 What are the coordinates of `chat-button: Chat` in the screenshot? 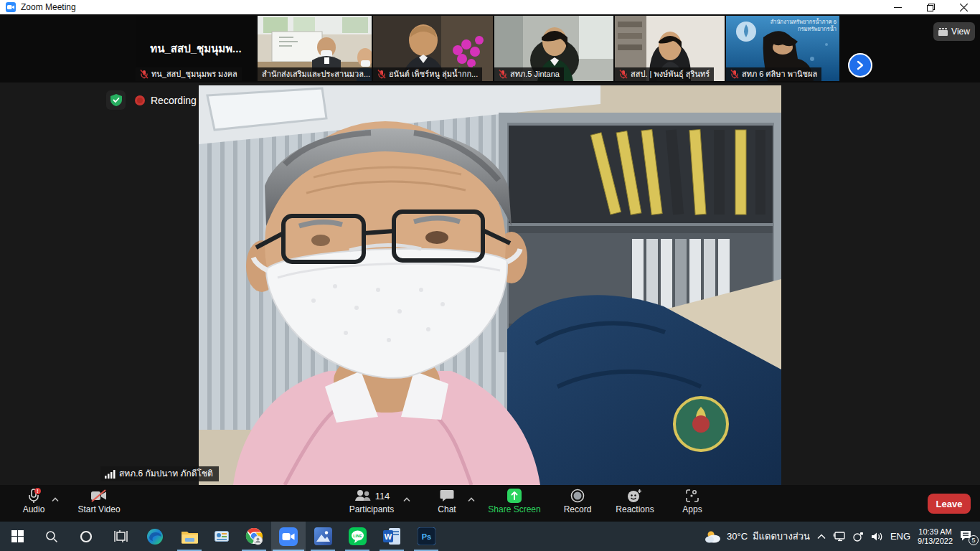 It's located at (447, 501).